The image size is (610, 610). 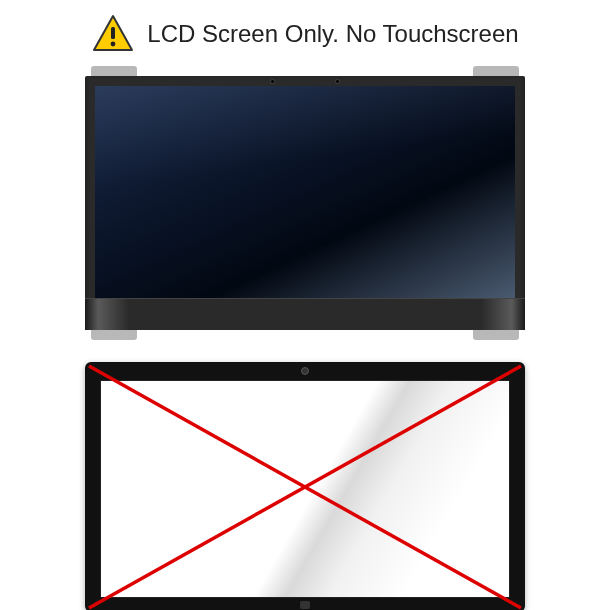 What do you see at coordinates (304, 34) in the screenshot?
I see `header: LCD Screen Only. No Touchscreen` at bounding box center [304, 34].